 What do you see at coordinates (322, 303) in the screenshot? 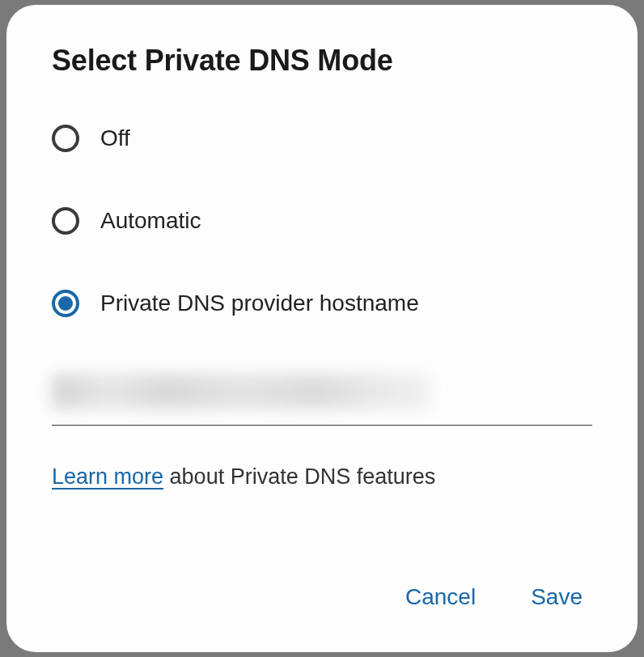
I see `radio-option-provider-hostname: Private DNS provider hostname` at bounding box center [322, 303].